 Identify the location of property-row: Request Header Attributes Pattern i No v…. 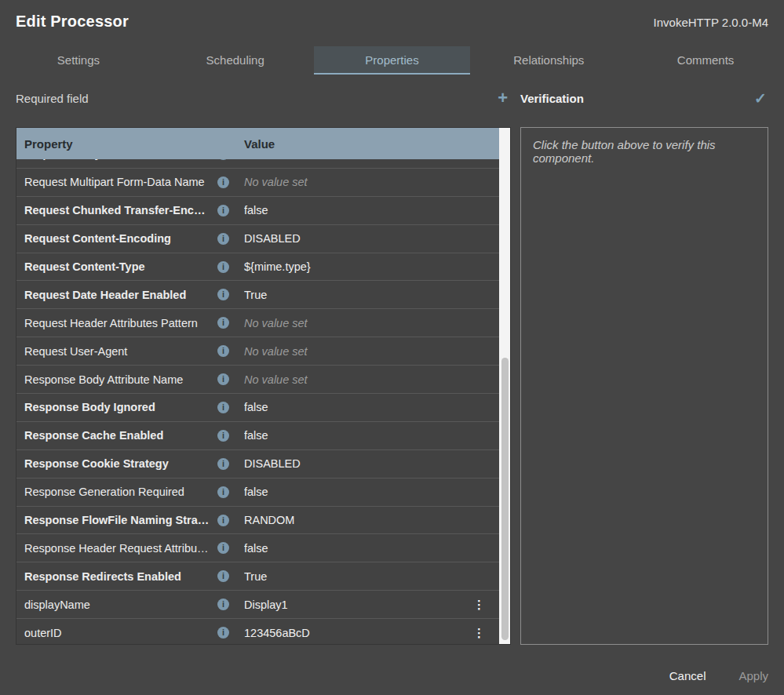
(264, 323).